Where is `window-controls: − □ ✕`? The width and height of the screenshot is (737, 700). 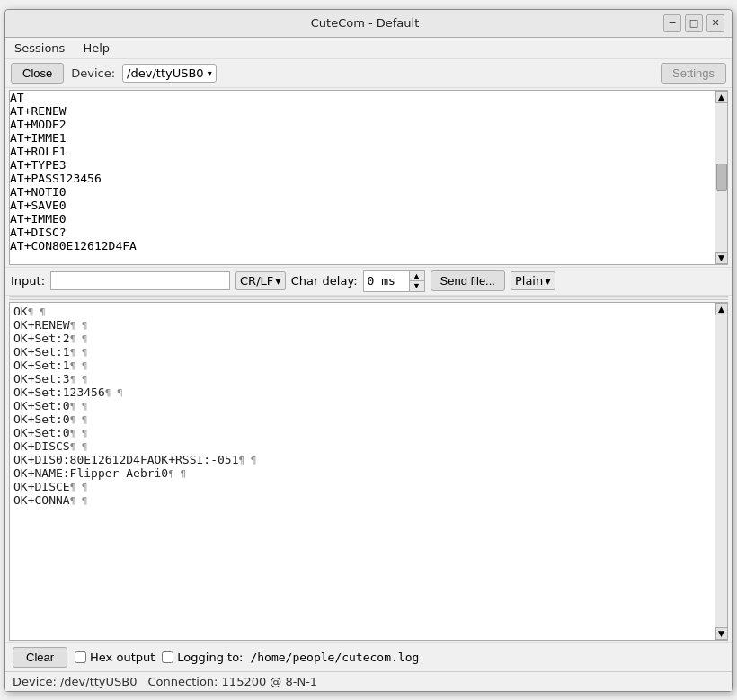
window-controls: − □ ✕ is located at coordinates (694, 23).